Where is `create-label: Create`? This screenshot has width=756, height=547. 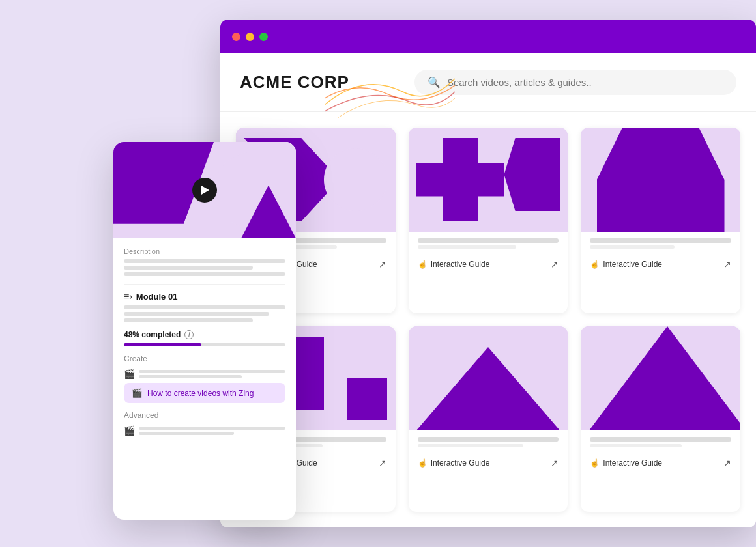 create-label: Create is located at coordinates (205, 359).